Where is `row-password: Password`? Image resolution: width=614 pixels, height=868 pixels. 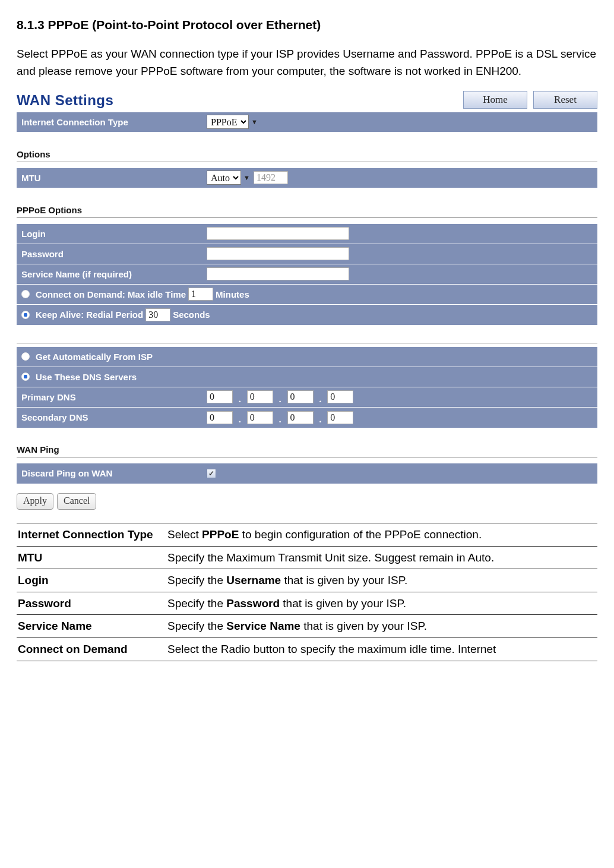 row-password: Password is located at coordinates (307, 254).